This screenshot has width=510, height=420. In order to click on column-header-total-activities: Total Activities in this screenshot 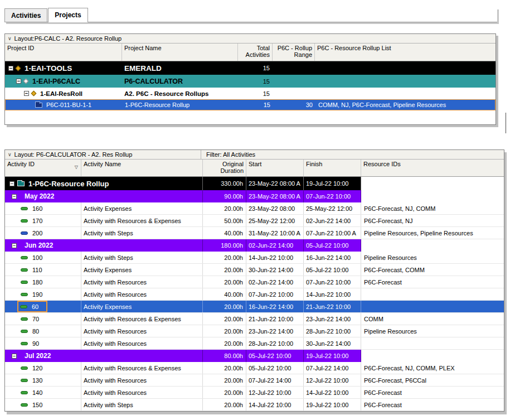, I will do `click(255, 52)`.